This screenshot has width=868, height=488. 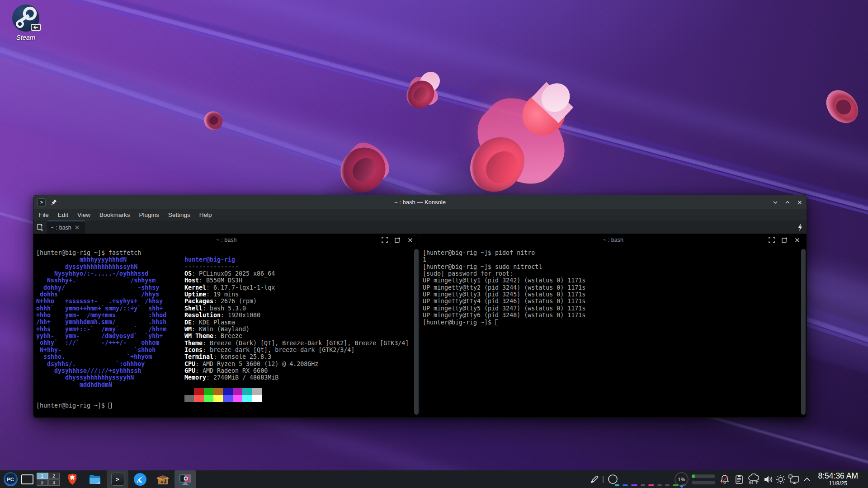 What do you see at coordinates (420, 202) in the screenshot?
I see `window-title: ~ : bash — Konsole` at bounding box center [420, 202].